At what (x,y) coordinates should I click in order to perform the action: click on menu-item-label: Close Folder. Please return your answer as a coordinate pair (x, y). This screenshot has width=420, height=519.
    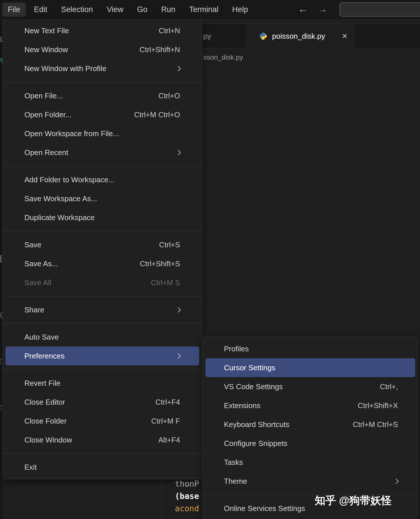
    Looking at the image, I should click on (45, 421).